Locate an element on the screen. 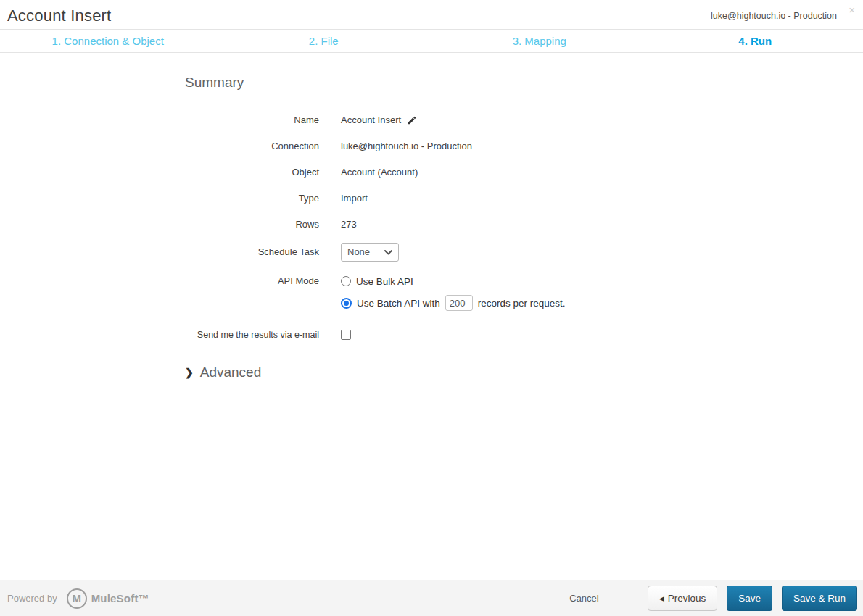  footer-actions: Cancel ◀ Previous Save Save & Run is located at coordinates (714, 599).